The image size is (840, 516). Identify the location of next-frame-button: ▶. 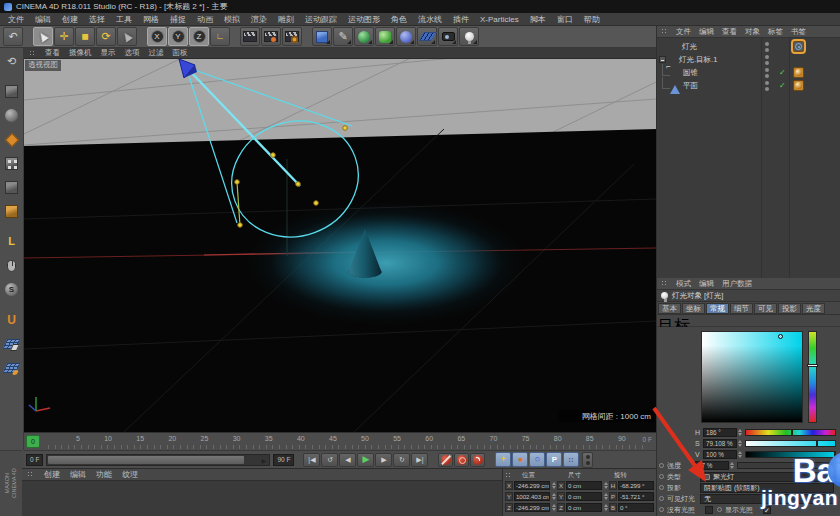
(384, 460).